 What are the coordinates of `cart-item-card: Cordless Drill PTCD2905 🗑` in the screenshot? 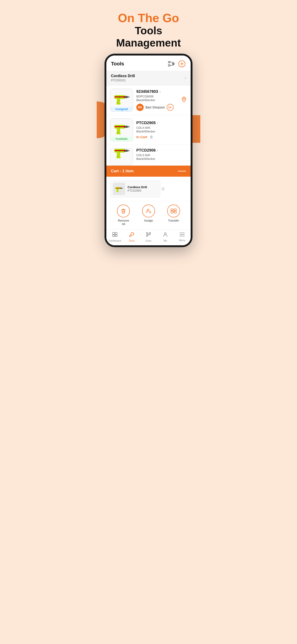 It's located at (136, 189).